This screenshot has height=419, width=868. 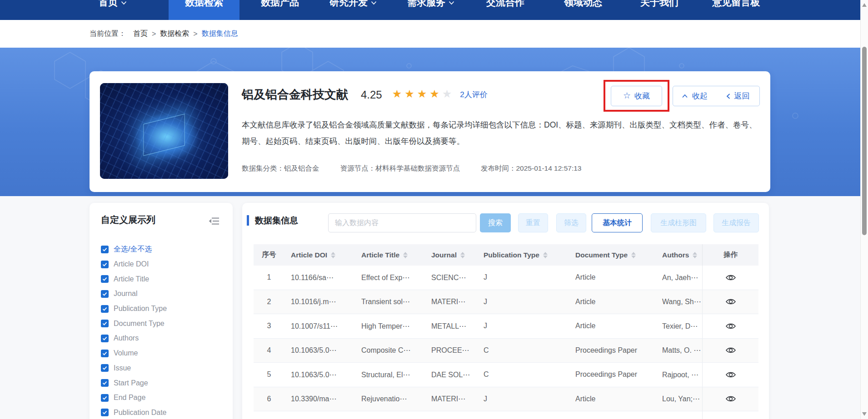 I want to click on breadcrumb-items: 首页>数据检索>数据集信息, so click(x=185, y=34).